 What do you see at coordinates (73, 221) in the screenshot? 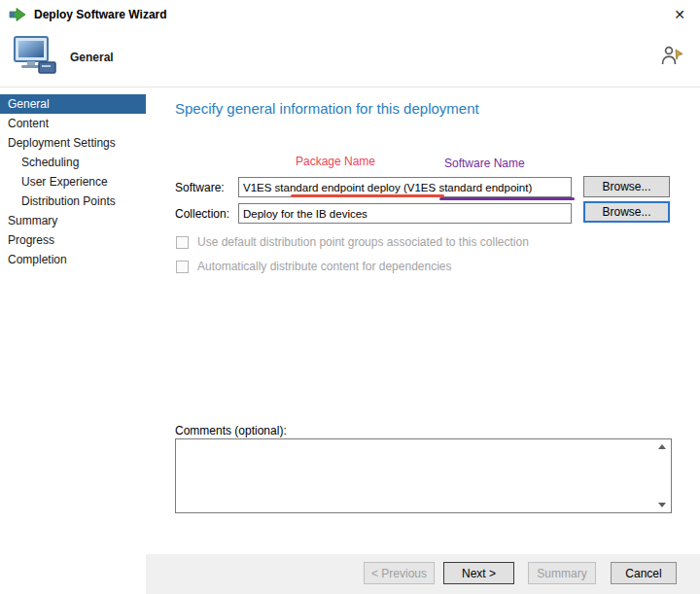
I see `sidebar-item-summary: Summary` at bounding box center [73, 221].